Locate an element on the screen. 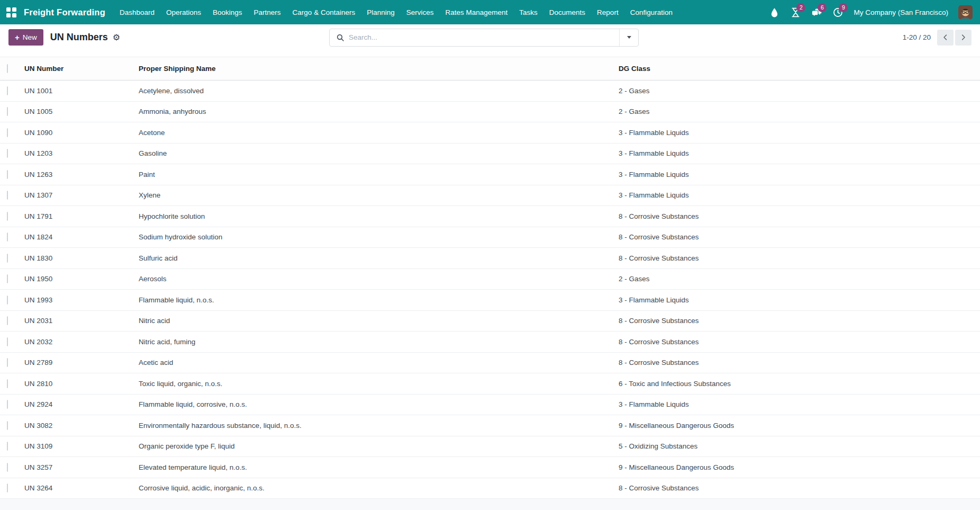  control-panel: + New UN Numbers ⚙ 1-20 / 20 is located at coordinates (490, 37).